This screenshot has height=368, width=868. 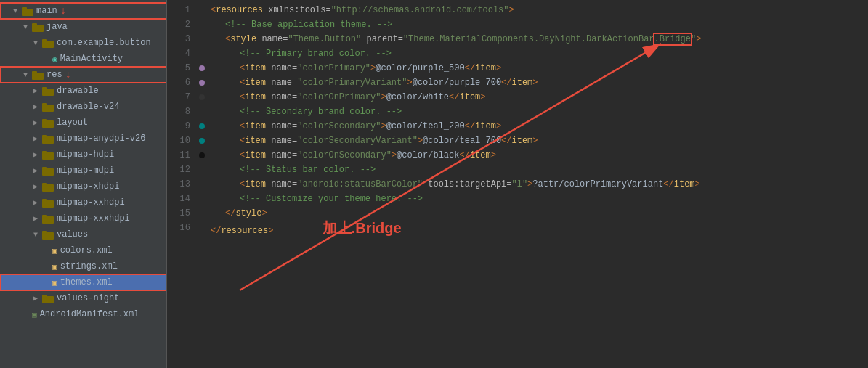 I want to click on folder-icon-drawable-v24, so click(x=48, y=107).